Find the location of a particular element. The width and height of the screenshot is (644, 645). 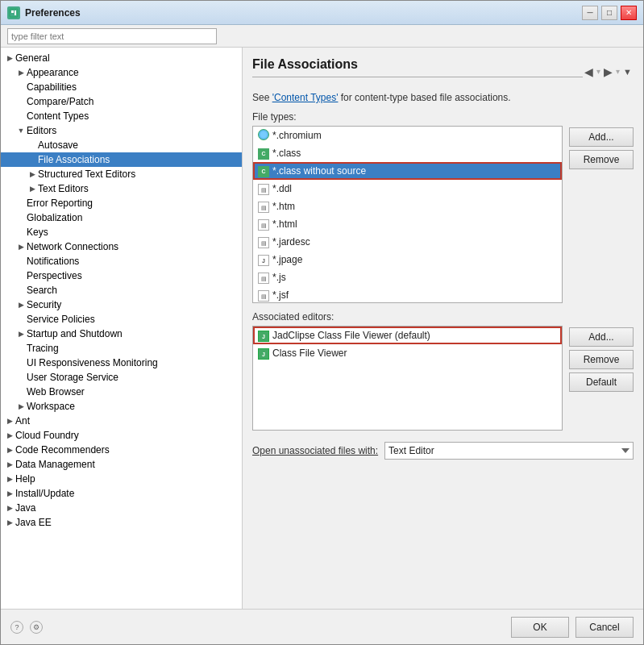

back-button: ◀ is located at coordinates (588, 72).